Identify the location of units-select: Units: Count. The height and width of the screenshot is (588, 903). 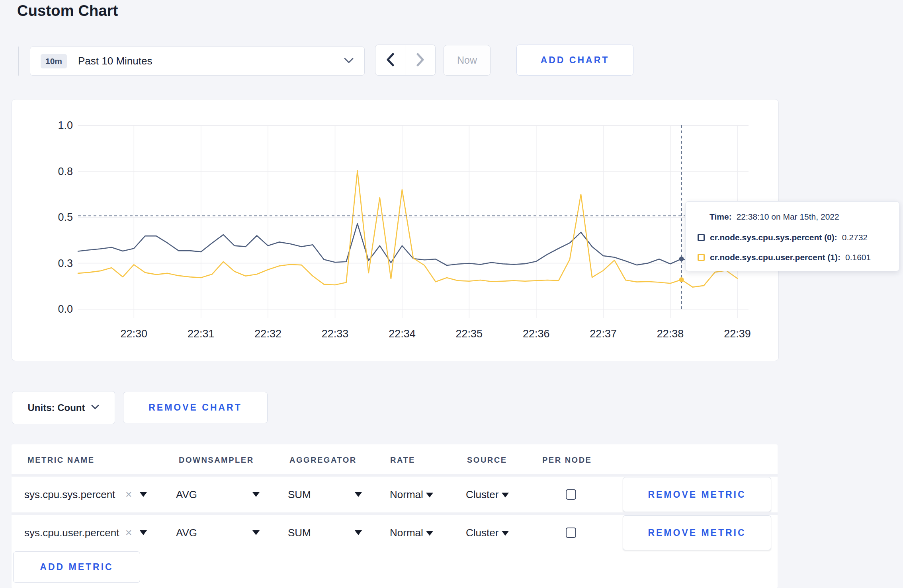
(64, 407).